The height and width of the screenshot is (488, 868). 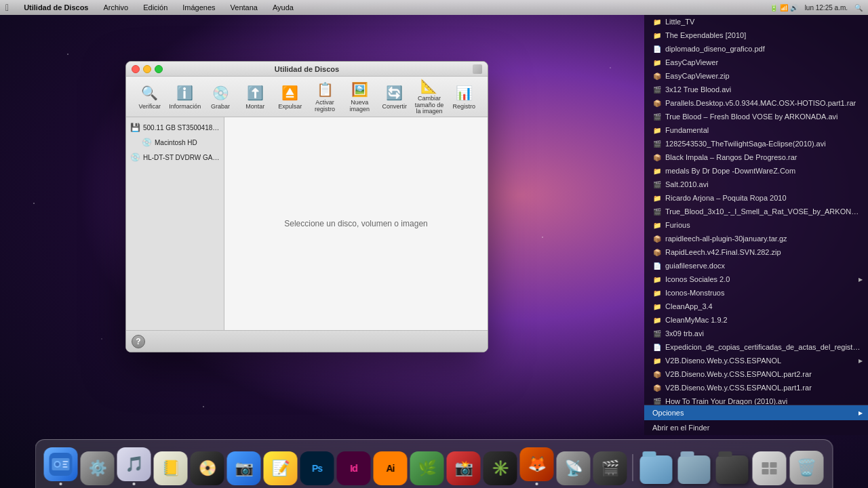 What do you see at coordinates (756, 171) in the screenshot?
I see `sidebar-item-11: 📁medals By Dr Dope -DowntWareZ.Com` at bounding box center [756, 171].